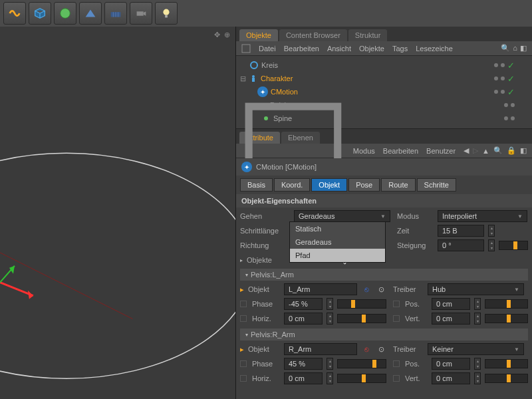  What do you see at coordinates (254, 65) in the screenshot?
I see `circle-icon` at bounding box center [254, 65].